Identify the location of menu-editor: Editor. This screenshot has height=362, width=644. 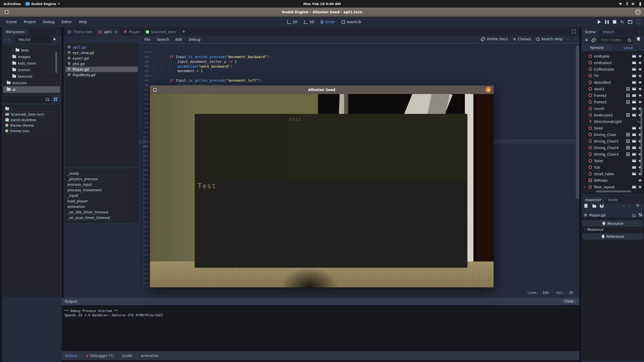
(67, 22).